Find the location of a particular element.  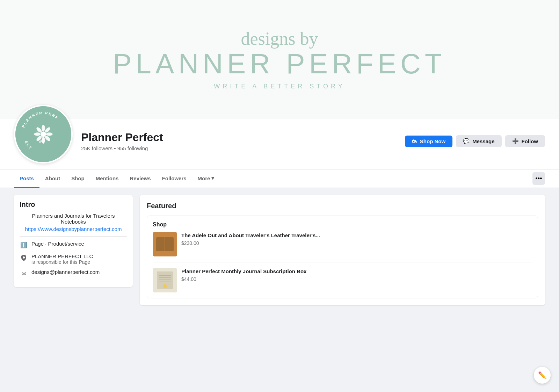

shop-item-adele: The Adele Out and About Traveler's Leath… is located at coordinates (342, 247).